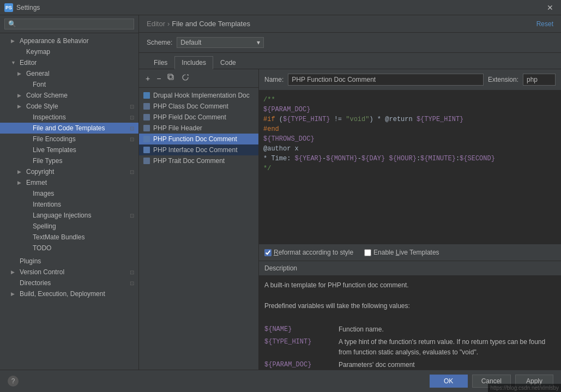 The height and width of the screenshot is (392, 561). Describe the element at coordinates (69, 161) in the screenshot. I see `sidebar-item-file-types: File Types` at that location.